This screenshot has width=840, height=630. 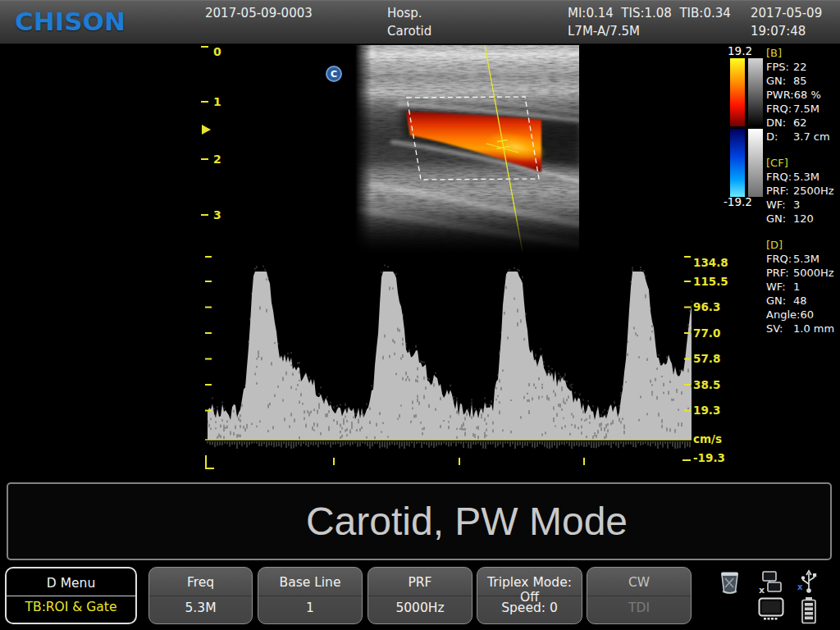 What do you see at coordinates (419, 522) in the screenshot?
I see `mode-banner-text: Carotid, PW Mode` at bounding box center [419, 522].